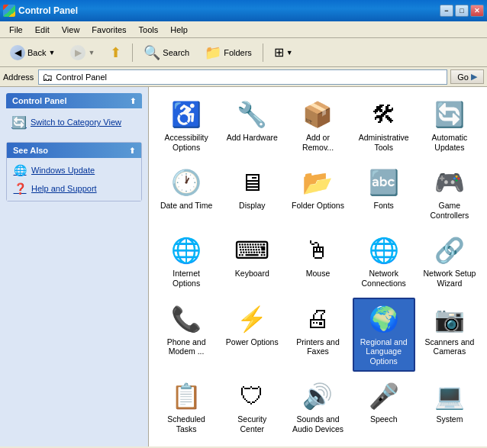  I want to click on see-also-header: See Also ⬆, so click(74, 150).